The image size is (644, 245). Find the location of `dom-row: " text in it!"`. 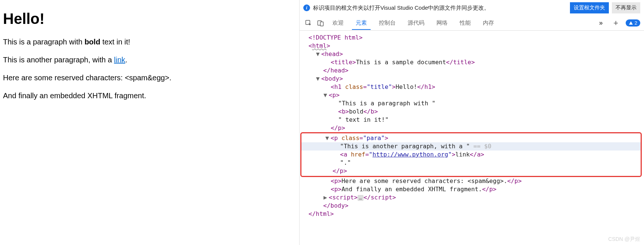

dom-row: " text in it!" is located at coordinates (472, 120).